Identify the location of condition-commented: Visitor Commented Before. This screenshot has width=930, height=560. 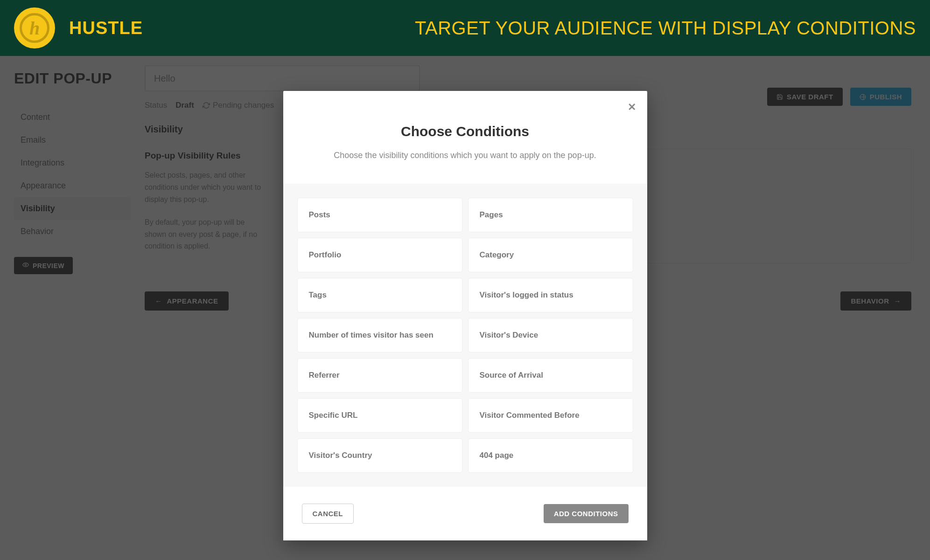
(551, 415).